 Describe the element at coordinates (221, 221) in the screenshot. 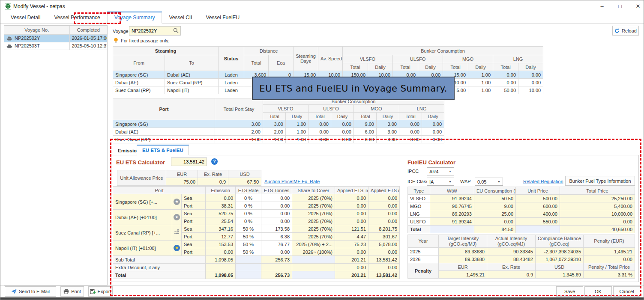

I see `emission-cell: 25.54` at that location.